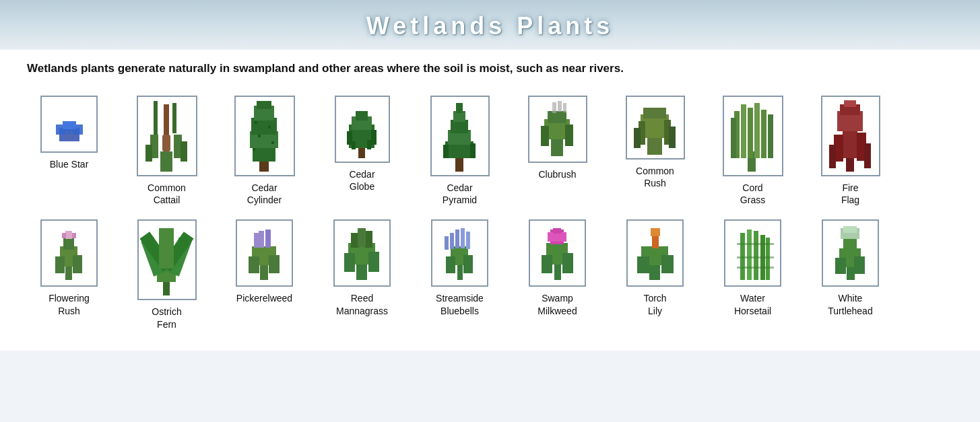  What do you see at coordinates (850, 151) in the screenshot?
I see `plant-item: Fire Flag` at bounding box center [850, 151].